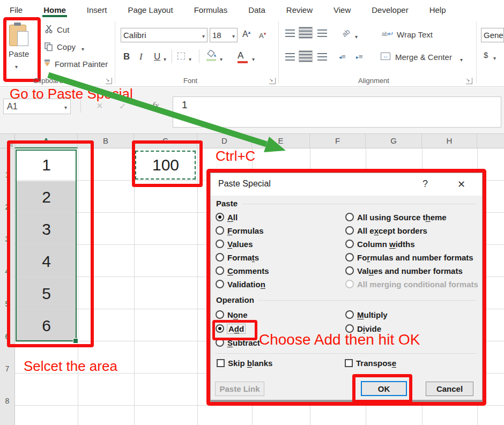 Image resolution: width=504 pixels, height=425 pixels. I want to click on tab-insert: Insert, so click(97, 10).